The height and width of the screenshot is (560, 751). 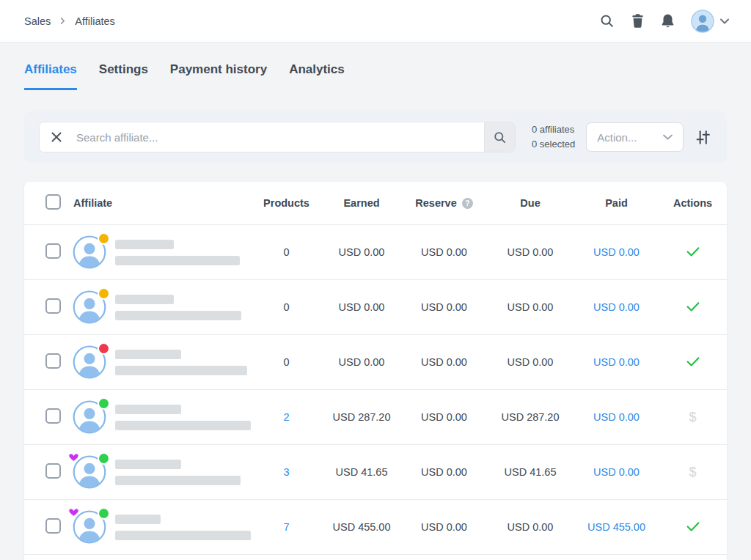 I want to click on column-header-due: Due, so click(x=530, y=203).